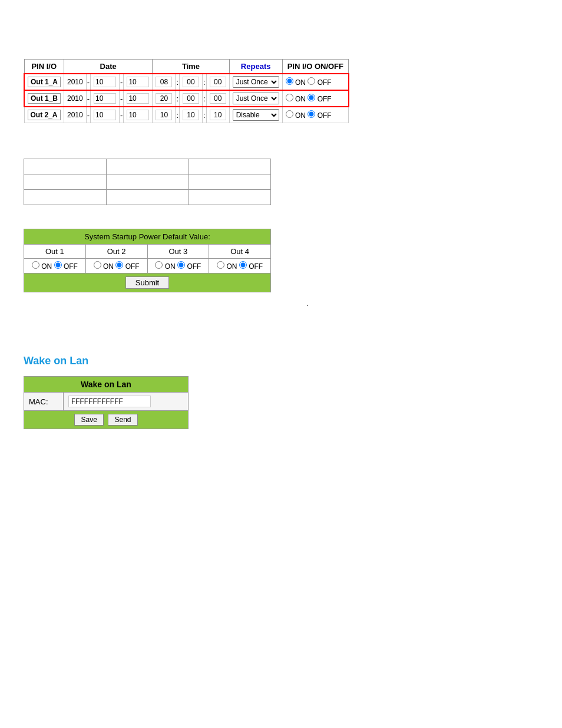 The width and height of the screenshot is (562, 728). What do you see at coordinates (220, 265) in the screenshot?
I see `startup-out4-on-radio` at bounding box center [220, 265].